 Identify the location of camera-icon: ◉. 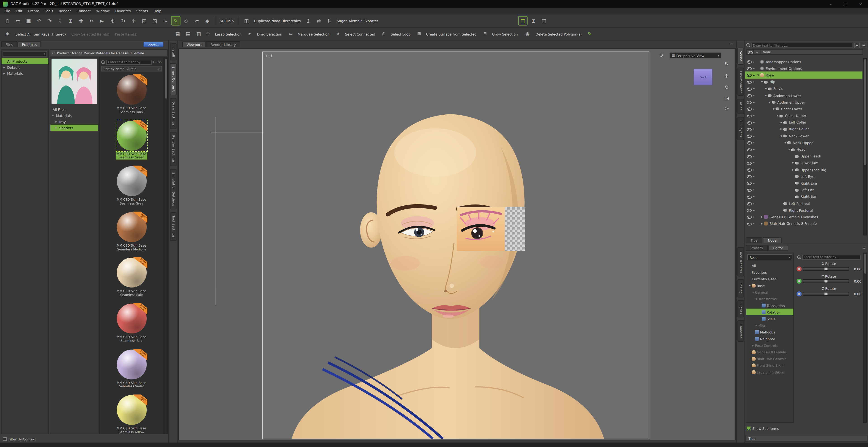
(528, 34).